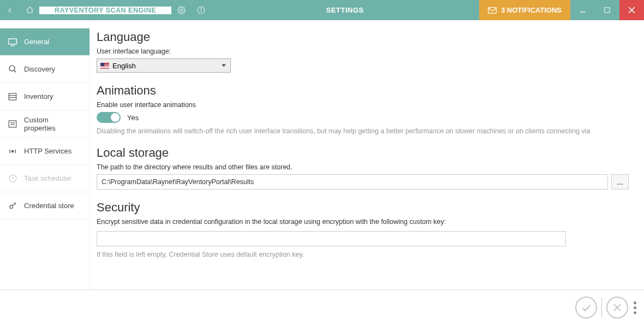  Describe the element at coordinates (13, 151) in the screenshot. I see `signal-icon` at that location.